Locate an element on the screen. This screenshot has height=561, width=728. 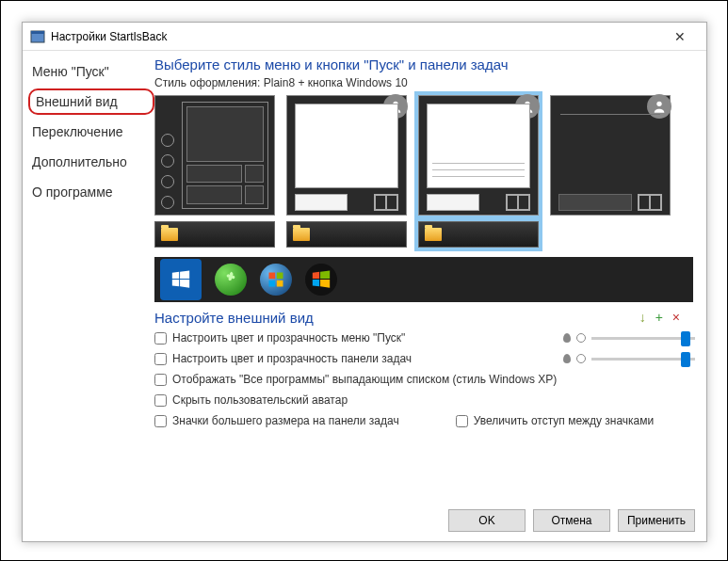
checkbox-startmenu-color is located at coordinates (160, 339).